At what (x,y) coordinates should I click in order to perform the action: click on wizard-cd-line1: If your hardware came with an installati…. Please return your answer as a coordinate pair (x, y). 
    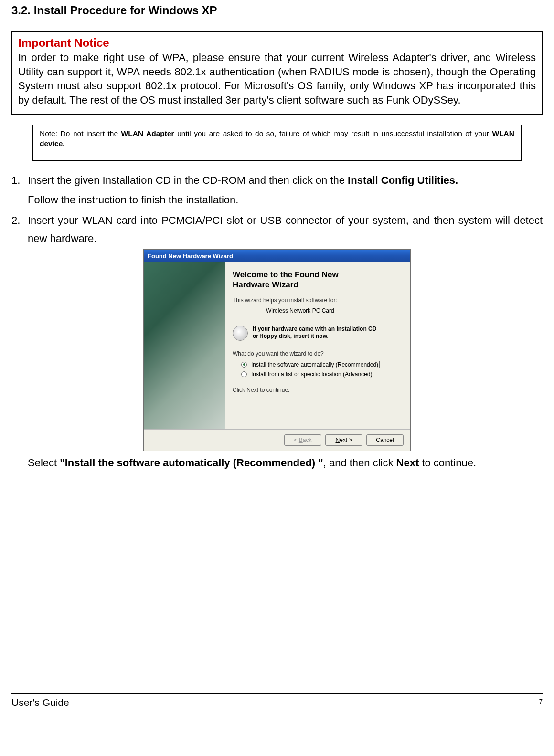
    Looking at the image, I should click on (314, 329).